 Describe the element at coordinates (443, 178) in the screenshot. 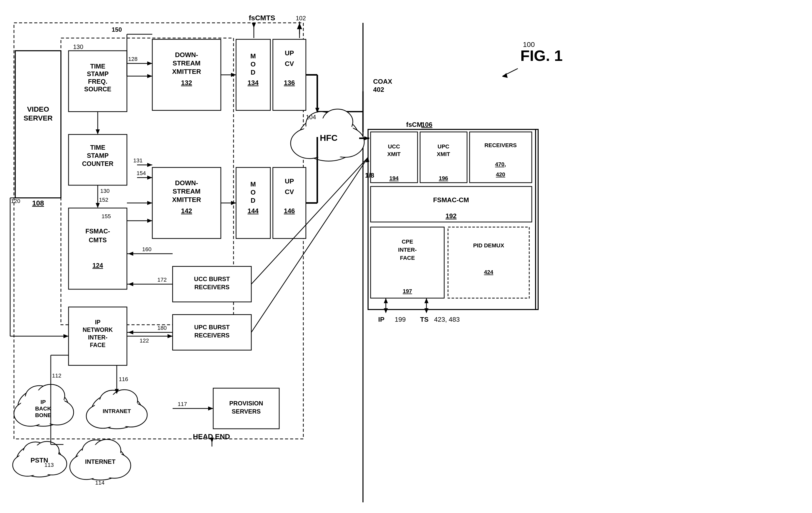

I see `svg-text: 196` at that location.